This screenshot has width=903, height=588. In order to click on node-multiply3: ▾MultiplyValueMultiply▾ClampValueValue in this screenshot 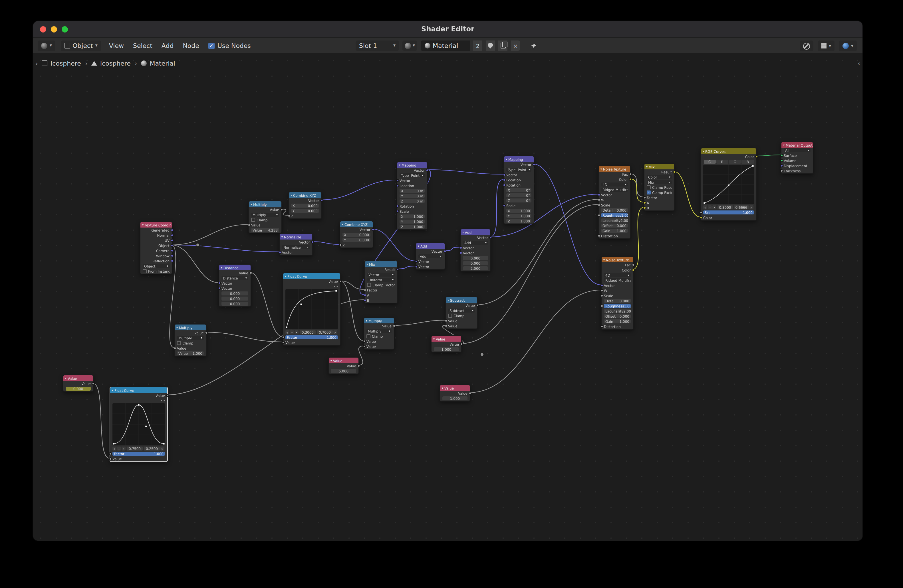, I will do `click(379, 333)`.